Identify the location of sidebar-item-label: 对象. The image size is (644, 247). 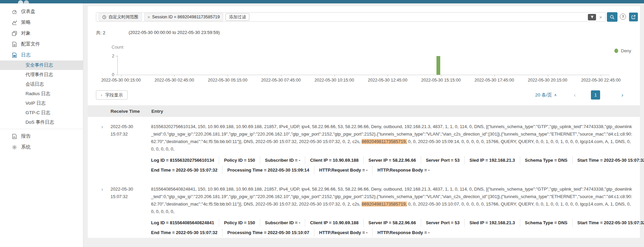
(26, 33).